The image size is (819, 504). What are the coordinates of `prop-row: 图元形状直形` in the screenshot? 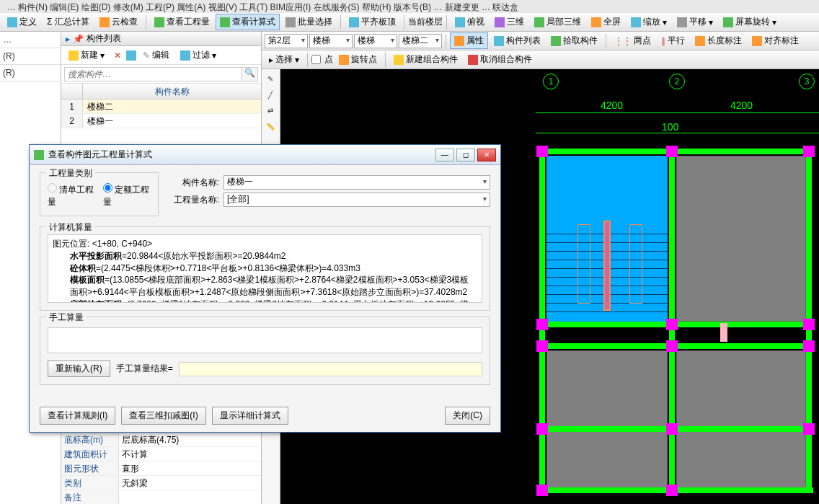 It's located at (161, 469).